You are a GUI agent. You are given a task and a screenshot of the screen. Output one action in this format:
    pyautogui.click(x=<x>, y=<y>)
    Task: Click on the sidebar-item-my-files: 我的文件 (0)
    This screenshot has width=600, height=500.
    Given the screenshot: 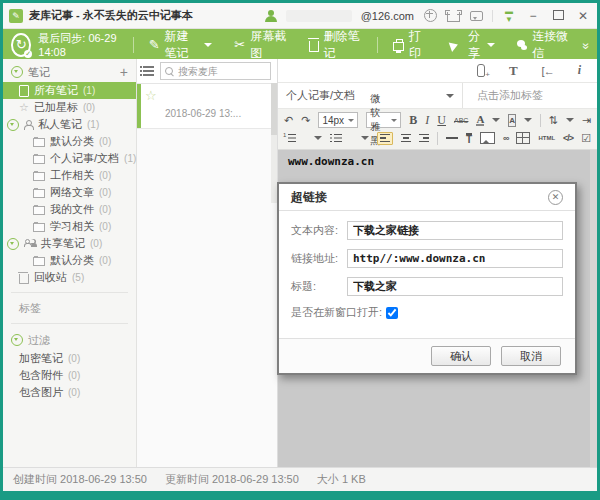 What is the action you would take?
    pyautogui.click(x=70, y=210)
    